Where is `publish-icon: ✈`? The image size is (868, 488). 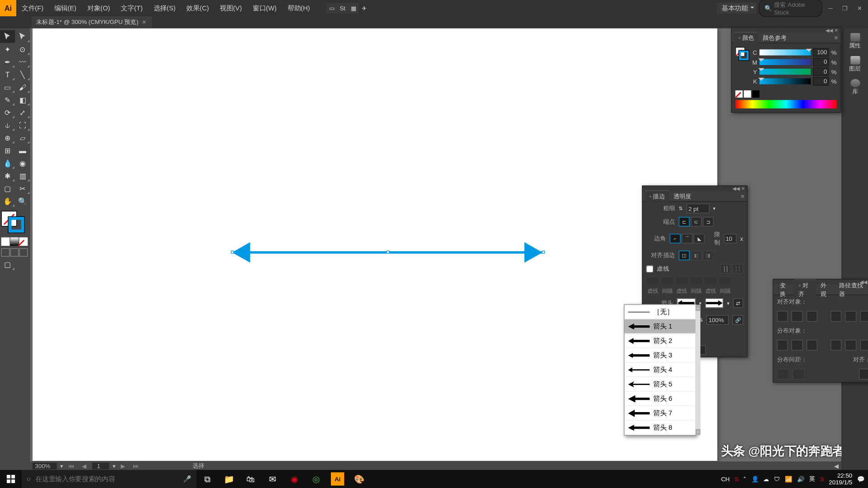
publish-icon: ✈ is located at coordinates (364, 8).